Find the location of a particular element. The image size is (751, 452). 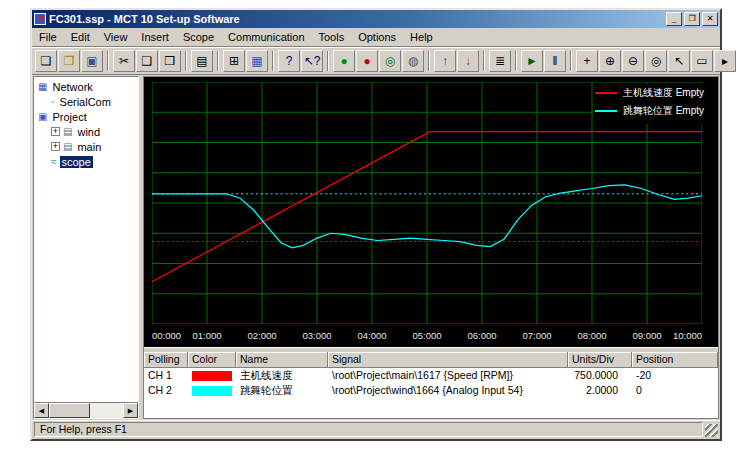

x-tick-label: 08:000 is located at coordinates (592, 336).